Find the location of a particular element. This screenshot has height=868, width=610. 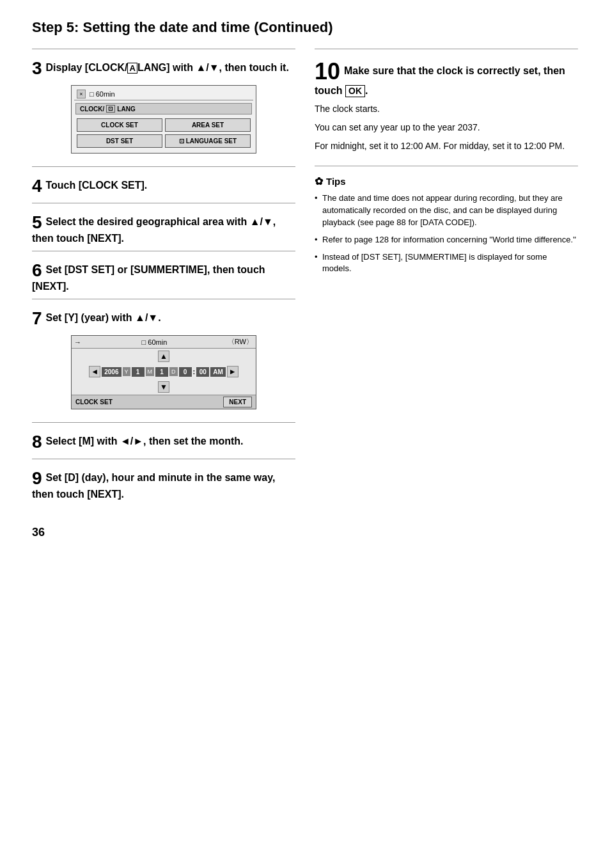

ui-next-button: NEXT is located at coordinates (238, 402).